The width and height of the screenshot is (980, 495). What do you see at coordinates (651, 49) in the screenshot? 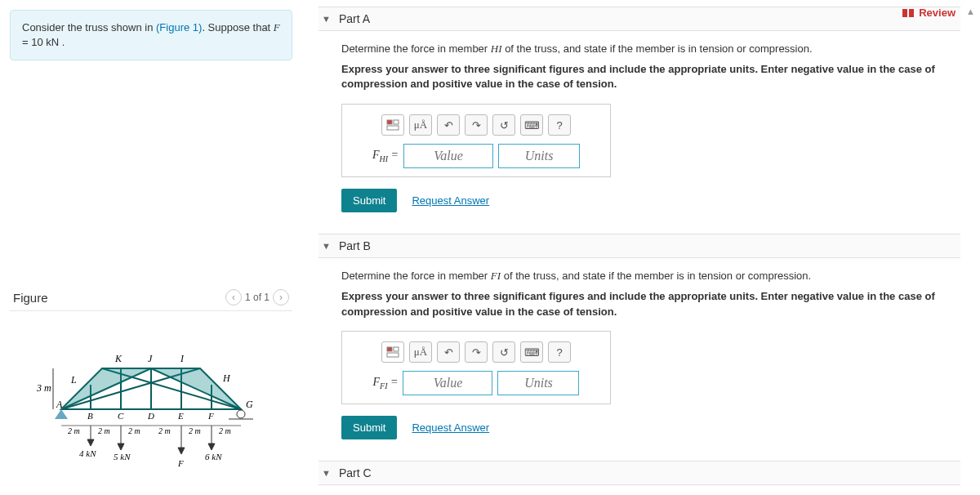
I see `part-a-prompt: Determine the force in member HI of the …` at bounding box center [651, 49].